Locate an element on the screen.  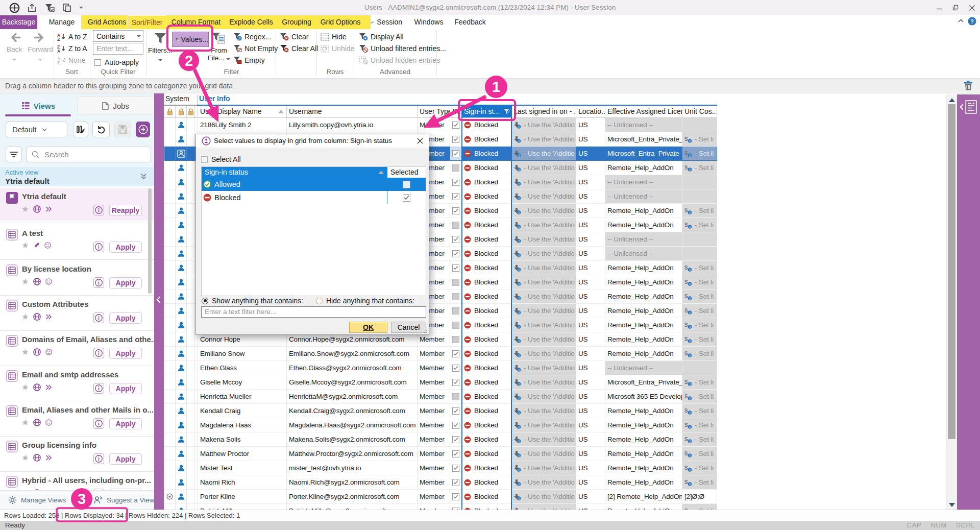
collapse-ribbon-icon is located at coordinates (961, 20).